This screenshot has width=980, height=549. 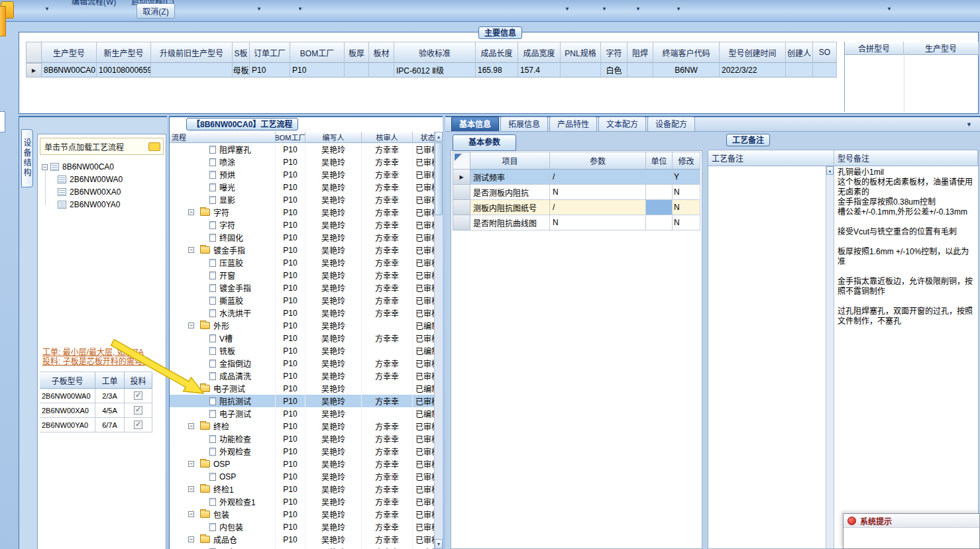 I want to click on column-header: 新生产型号, so click(x=124, y=52).